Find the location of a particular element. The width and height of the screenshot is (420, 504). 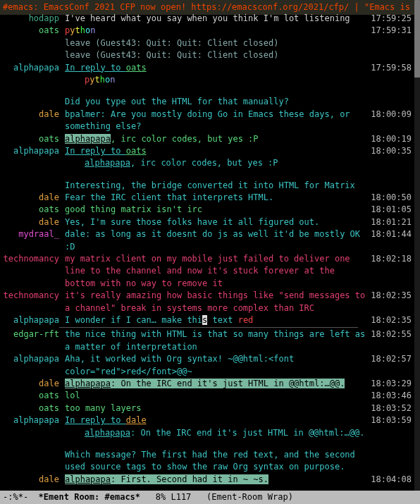

timestamp: 18:03:46 is located at coordinates (390, 396).